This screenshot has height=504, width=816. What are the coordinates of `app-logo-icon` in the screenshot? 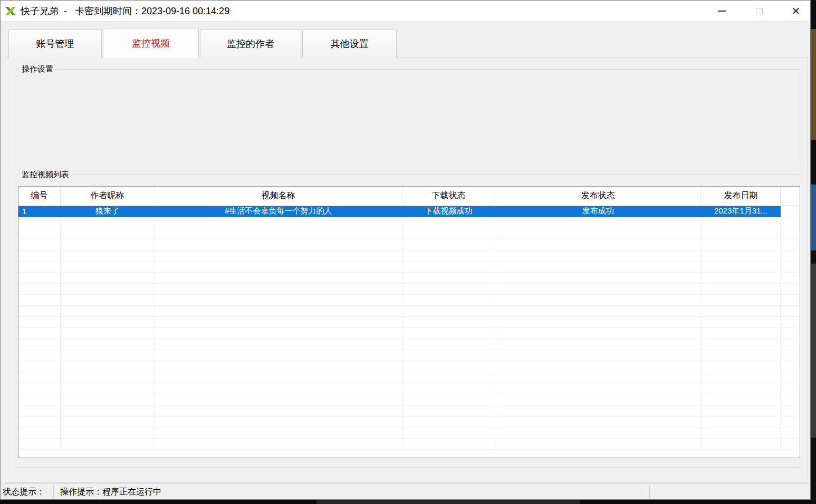 It's located at (11, 11).